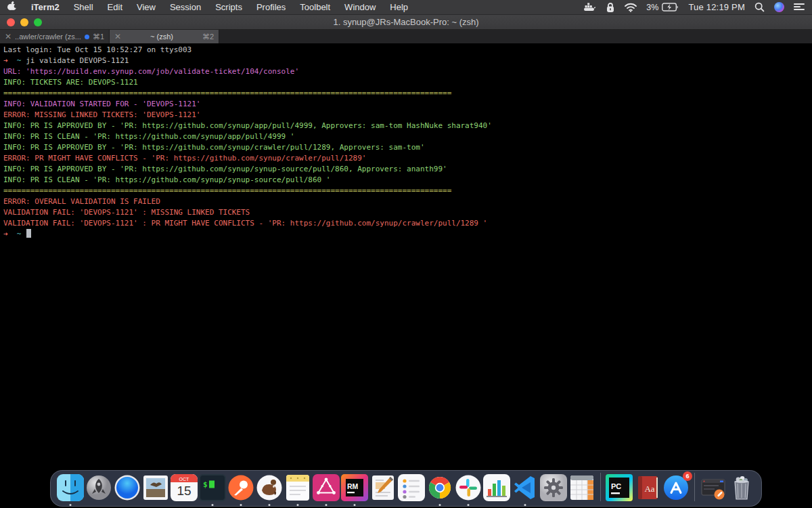 The height and width of the screenshot is (508, 812). What do you see at coordinates (212, 488) in the screenshot?
I see `dock-iterm2: $` at bounding box center [212, 488].